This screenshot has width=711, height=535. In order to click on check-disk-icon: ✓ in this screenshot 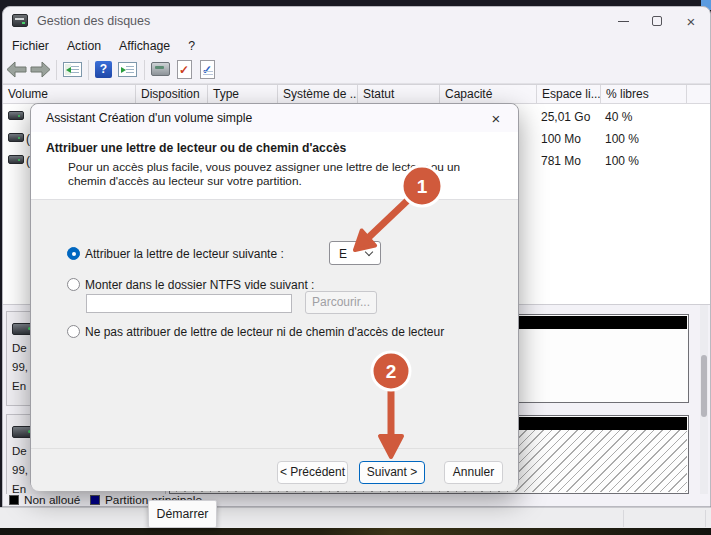, I will do `click(184, 70)`.